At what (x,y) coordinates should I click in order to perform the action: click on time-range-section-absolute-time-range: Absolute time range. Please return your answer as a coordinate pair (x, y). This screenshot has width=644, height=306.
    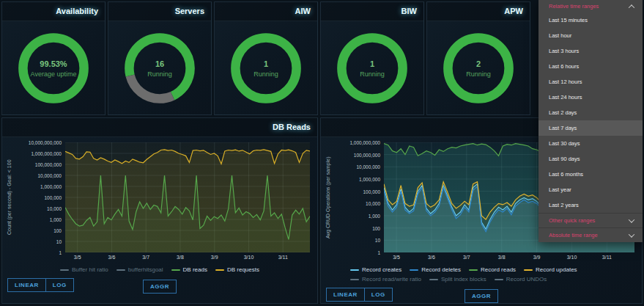
    Looking at the image, I should click on (591, 235).